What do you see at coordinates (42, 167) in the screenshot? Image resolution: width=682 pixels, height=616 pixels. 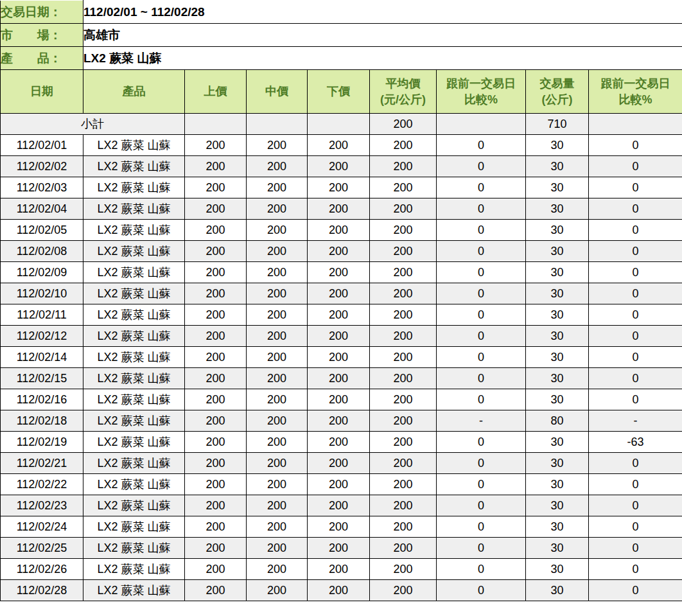 I see `date-cell: 112/02/02` at bounding box center [42, 167].